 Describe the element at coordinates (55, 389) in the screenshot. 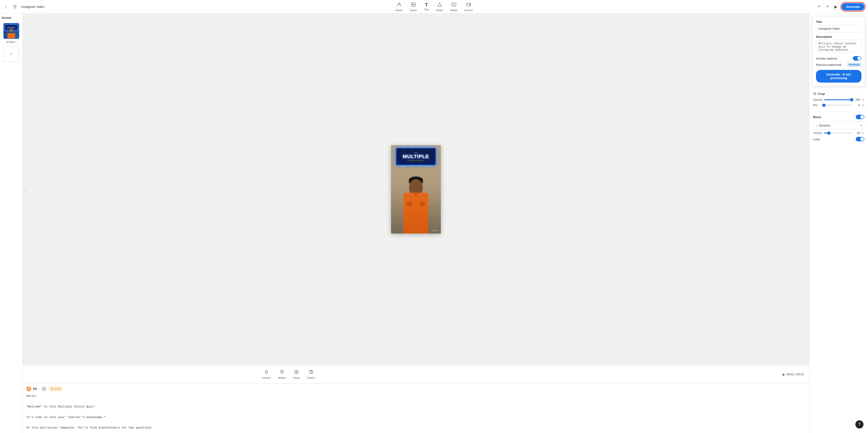

I see `script-timer: 0.75s` at that location.